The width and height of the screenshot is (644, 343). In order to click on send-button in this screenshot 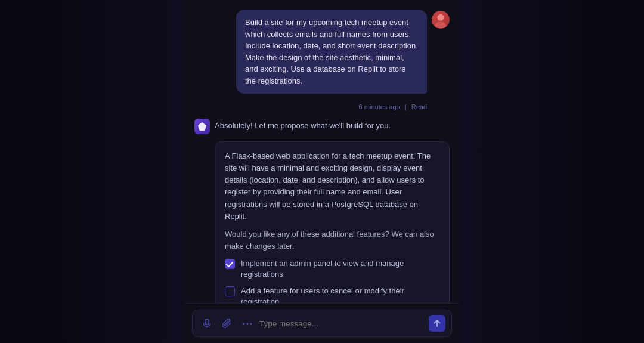, I will do `click(437, 323)`.